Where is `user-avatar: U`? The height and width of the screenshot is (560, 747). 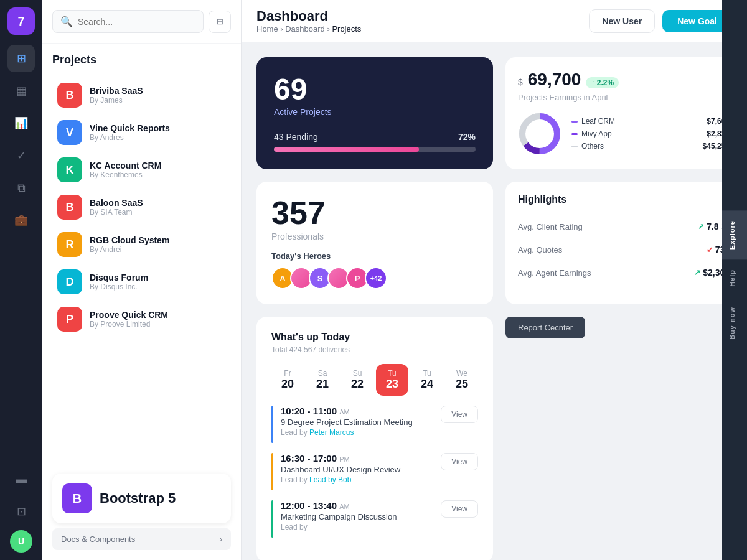
user-avatar: U is located at coordinates (21, 541).